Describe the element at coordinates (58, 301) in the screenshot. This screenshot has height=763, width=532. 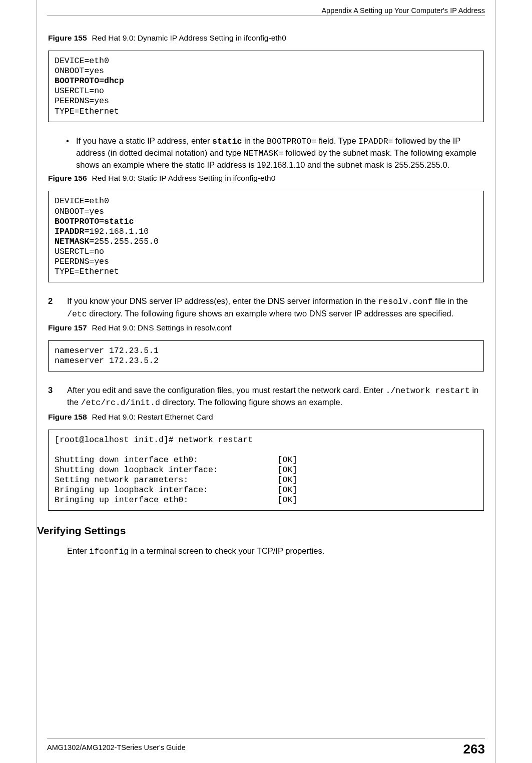
I see `step-number: 2` at that location.